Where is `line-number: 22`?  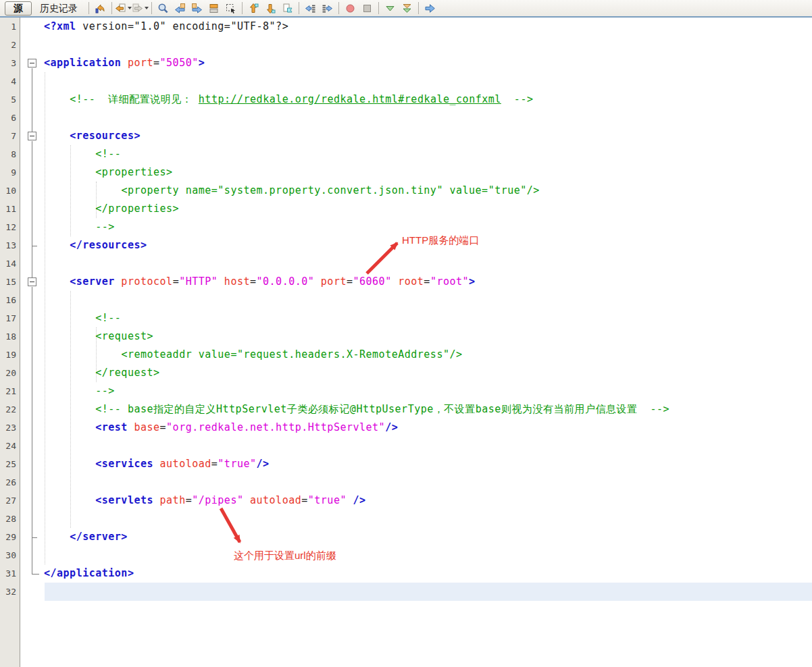 line-number: 22 is located at coordinates (9, 409).